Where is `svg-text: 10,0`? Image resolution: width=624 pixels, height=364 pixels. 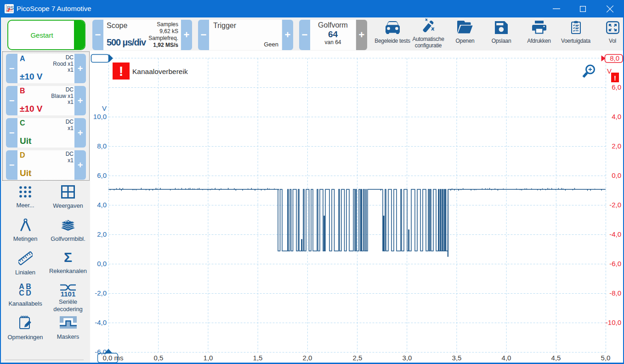
svg-text: 10,0 is located at coordinates (100, 117).